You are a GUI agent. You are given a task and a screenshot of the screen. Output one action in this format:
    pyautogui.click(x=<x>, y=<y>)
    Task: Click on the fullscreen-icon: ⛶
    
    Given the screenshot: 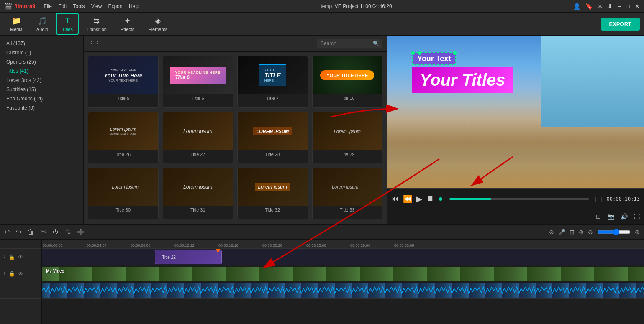 What is the action you would take?
    pyautogui.click(x=637, y=217)
    